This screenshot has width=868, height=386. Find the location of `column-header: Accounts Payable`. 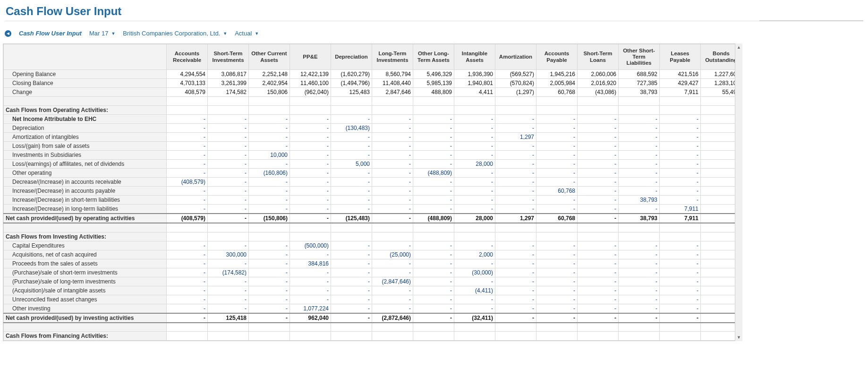

column-header: Accounts Payable is located at coordinates (557, 57).